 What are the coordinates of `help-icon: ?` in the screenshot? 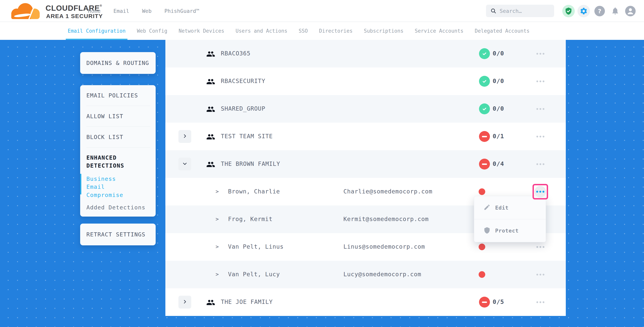 It's located at (600, 11).